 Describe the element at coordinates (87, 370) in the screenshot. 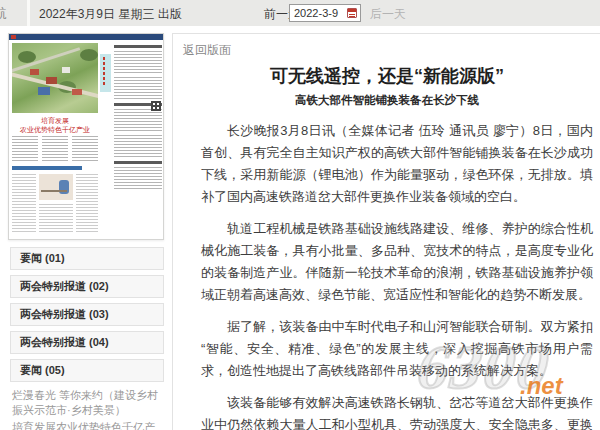

I see `sidebar-section-yaowen-05: 要闻 (05)` at that location.